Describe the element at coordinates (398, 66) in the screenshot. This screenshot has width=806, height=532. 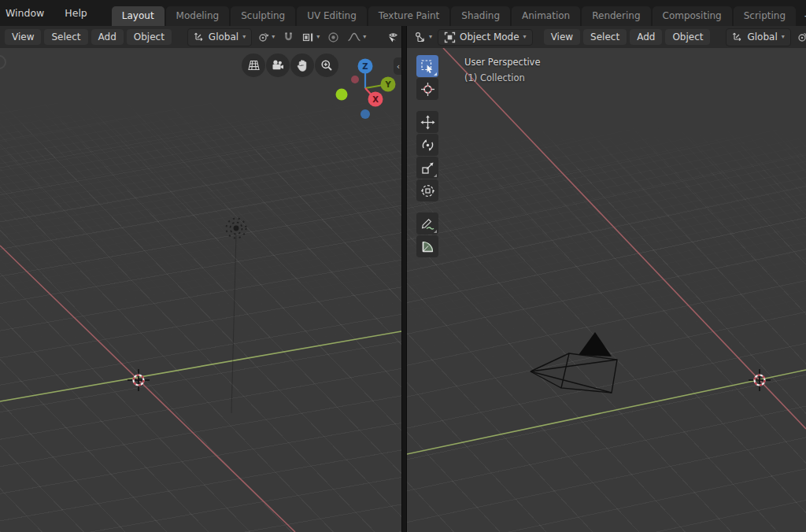
I see `chevron-left-icon: ‹` at that location.